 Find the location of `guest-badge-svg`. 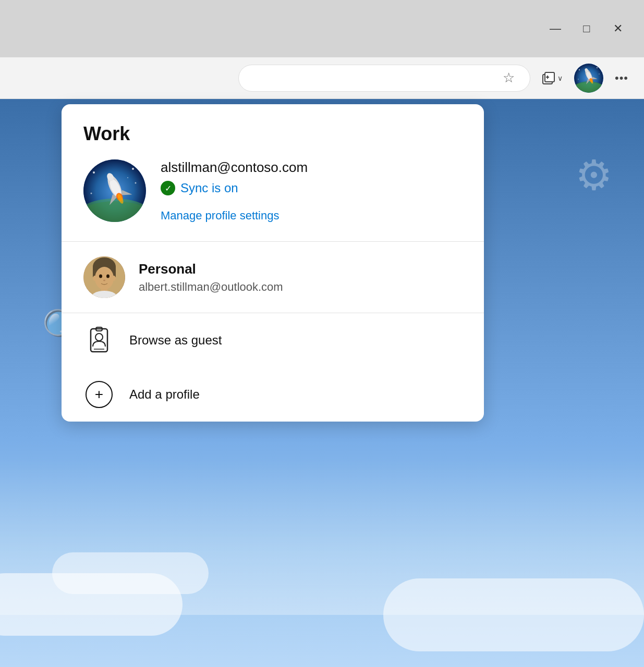

guest-badge-svg is located at coordinates (99, 340).